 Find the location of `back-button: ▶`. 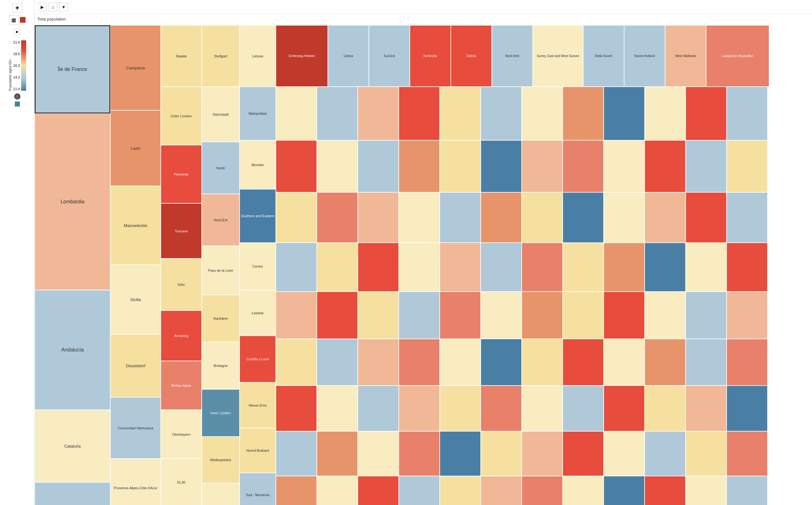

back-button: ▶ is located at coordinates (42, 7).